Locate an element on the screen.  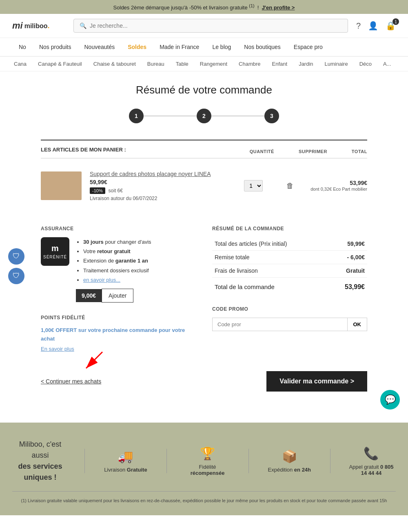
subnav-enfant: Enfant is located at coordinates (280, 64).